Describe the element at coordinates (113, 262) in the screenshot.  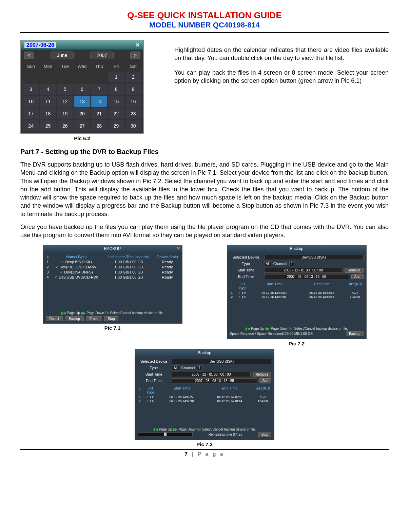
I see `device-row: 1Dev(USB DISK)1.00 GB/1.00 GBReady` at that location.